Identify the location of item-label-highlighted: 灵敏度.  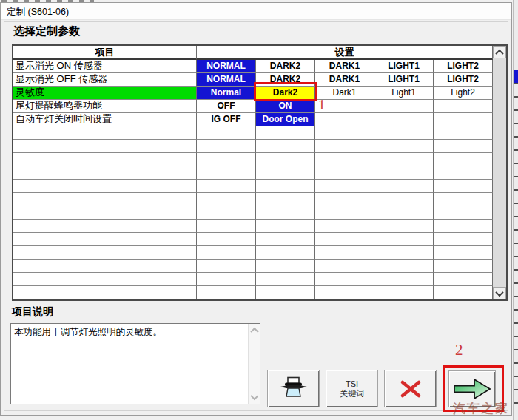
(105, 93).